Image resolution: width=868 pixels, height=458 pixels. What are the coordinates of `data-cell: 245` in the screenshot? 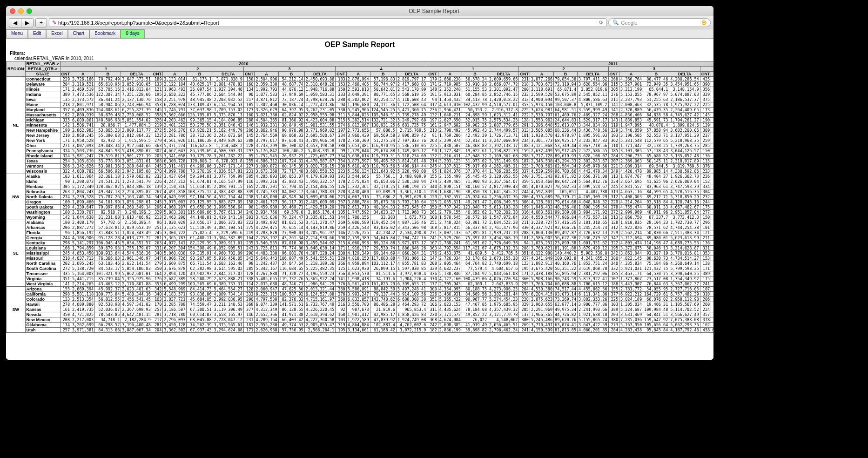 It's located at (157, 202).